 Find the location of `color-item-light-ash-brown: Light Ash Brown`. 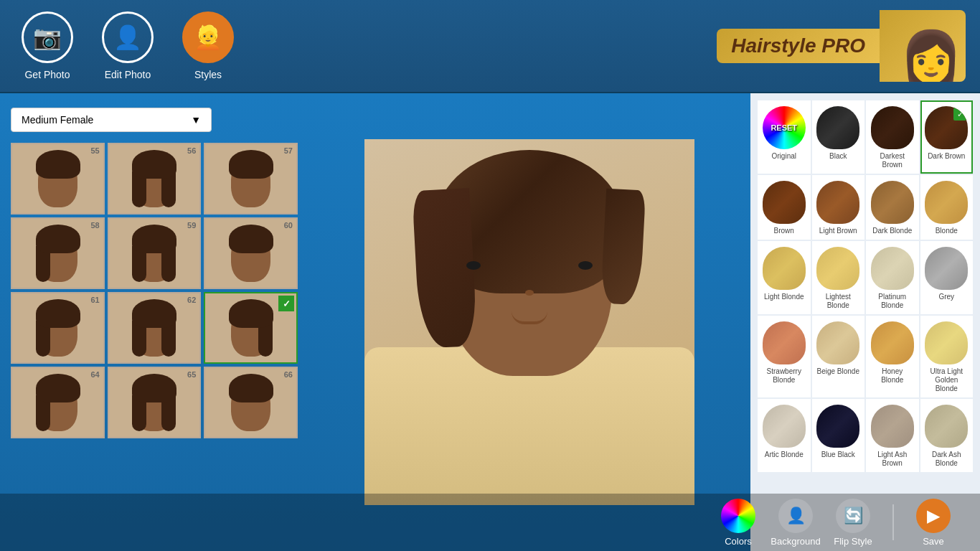

color-item-light-ash-brown: Light Ash Brown is located at coordinates (892, 435).